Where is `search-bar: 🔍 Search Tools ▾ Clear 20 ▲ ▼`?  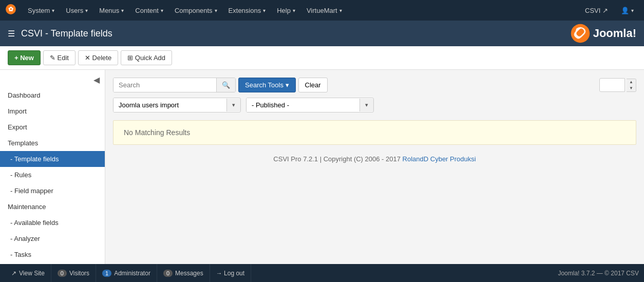 search-bar: 🔍 Search Tools ▾ Clear 20 ▲ ▼ is located at coordinates (375, 85).